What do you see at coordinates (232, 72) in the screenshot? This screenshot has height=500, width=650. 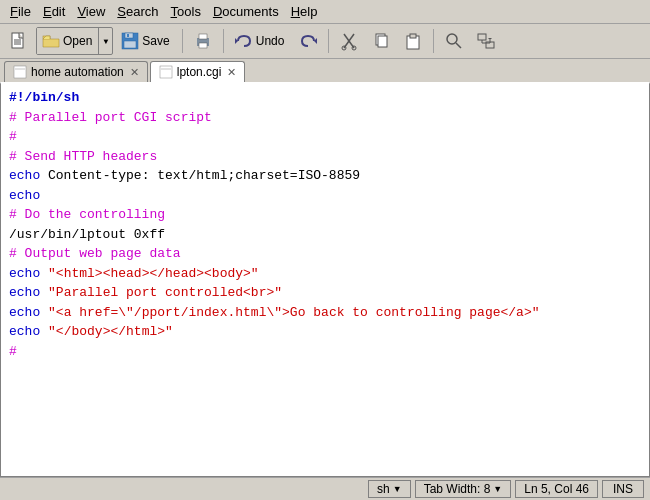 I see `tab-close-lpton: ✕` at bounding box center [232, 72].